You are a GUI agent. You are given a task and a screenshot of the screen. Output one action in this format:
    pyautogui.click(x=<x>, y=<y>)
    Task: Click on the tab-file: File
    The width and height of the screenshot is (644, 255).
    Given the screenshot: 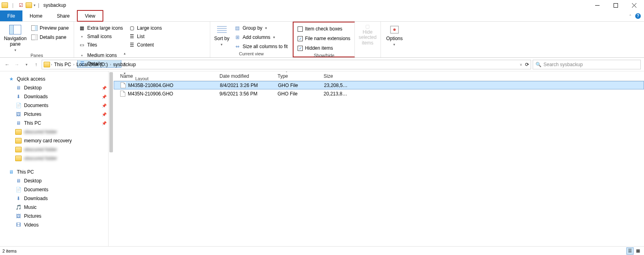 What is the action you would take?
    pyautogui.click(x=11, y=16)
    